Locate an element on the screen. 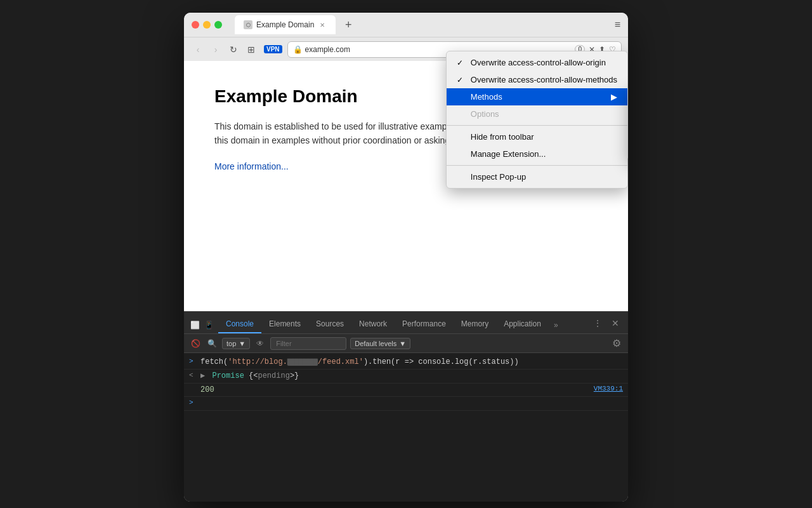 This screenshot has height=508, width=812. console-toolbar: 🚫 🔍 top ▼ 👁 Default levels ▼ ⚙ is located at coordinates (406, 344).